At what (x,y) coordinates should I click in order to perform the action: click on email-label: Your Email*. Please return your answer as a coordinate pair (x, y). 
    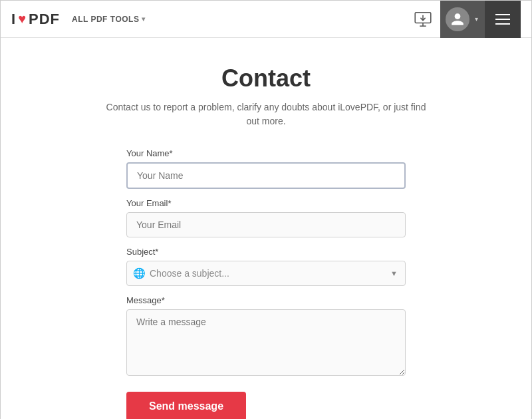
    Looking at the image, I should click on (266, 204).